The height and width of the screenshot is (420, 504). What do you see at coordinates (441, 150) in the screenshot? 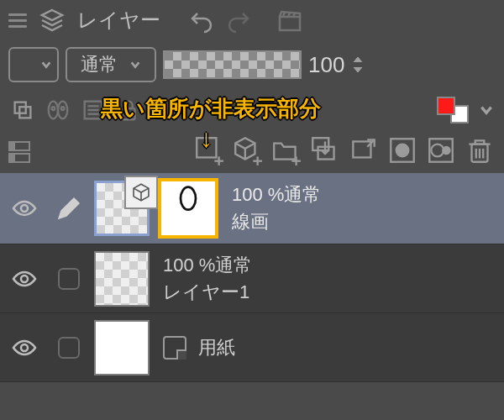
I see `apply-mask-icon` at bounding box center [441, 150].